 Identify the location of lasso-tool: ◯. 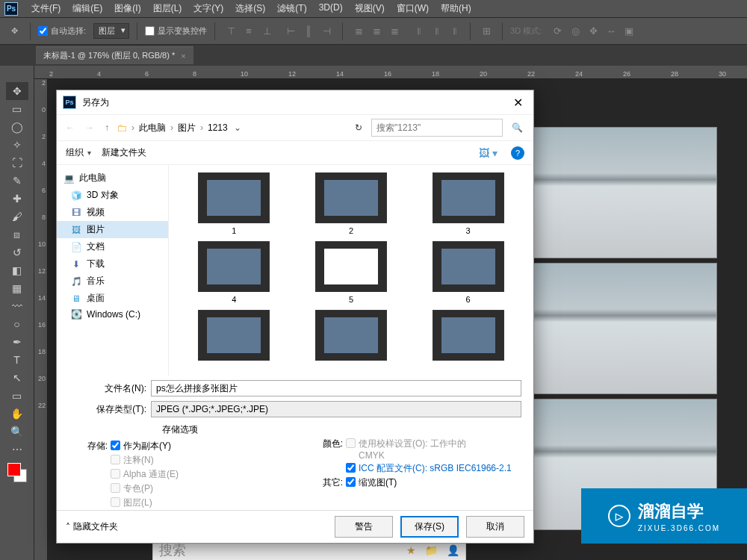
(17, 127).